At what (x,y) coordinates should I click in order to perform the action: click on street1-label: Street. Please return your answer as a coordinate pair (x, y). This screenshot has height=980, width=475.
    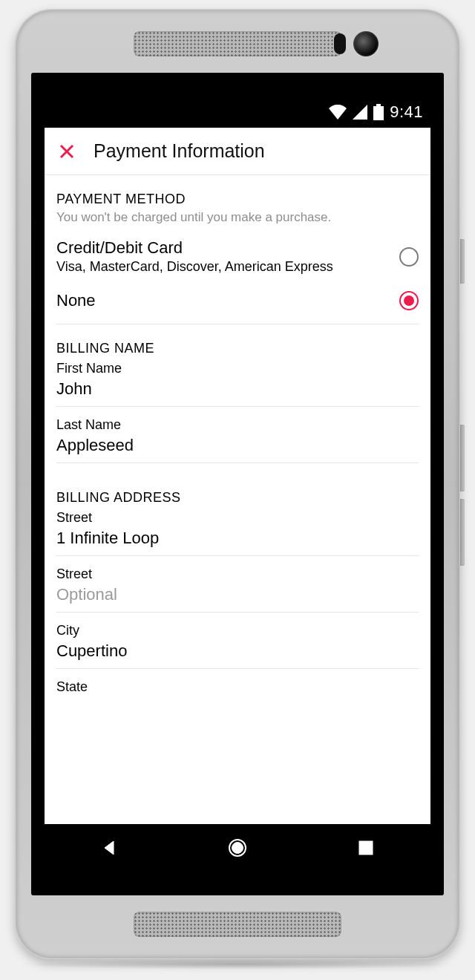
    Looking at the image, I should click on (238, 518).